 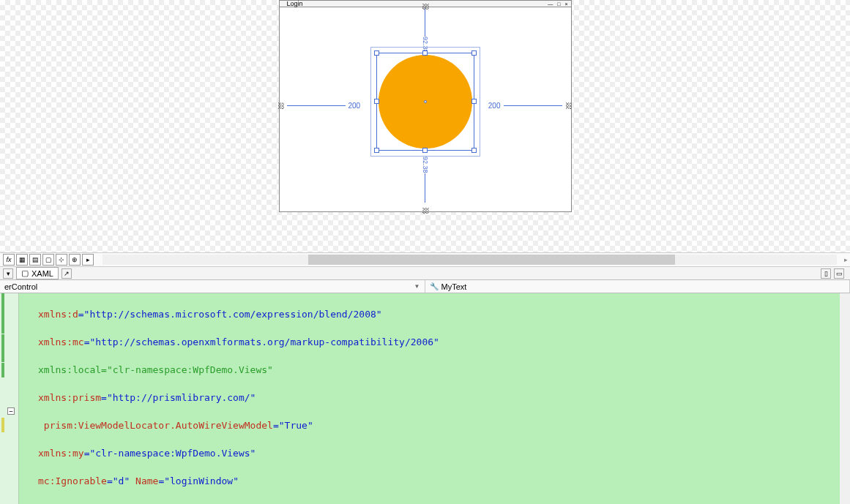 What do you see at coordinates (425, 102) in the screenshot?
I see `selection-box` at bounding box center [425, 102].